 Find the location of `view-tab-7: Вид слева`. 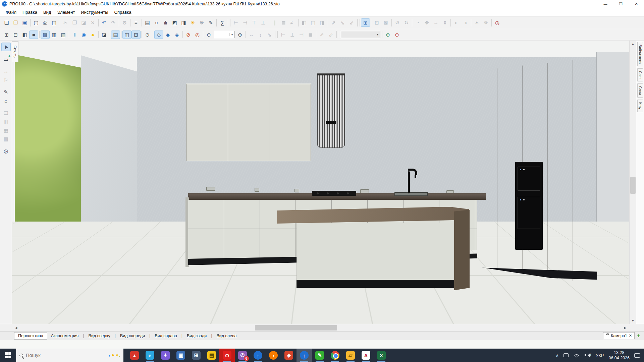

view-tab-7: Вид слева is located at coordinates (226, 336).